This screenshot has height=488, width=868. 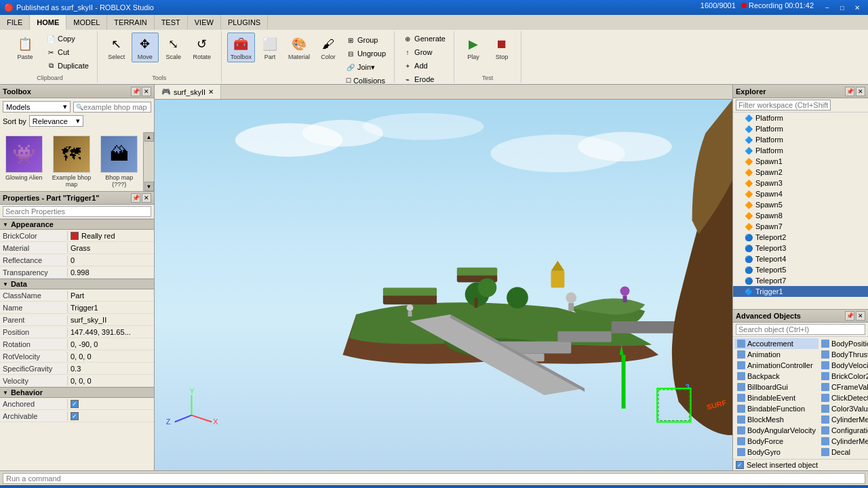 What do you see at coordinates (800, 226) in the screenshot?
I see `explorer-item-spawn7: 🔶 Spawn7` at bounding box center [800, 226].